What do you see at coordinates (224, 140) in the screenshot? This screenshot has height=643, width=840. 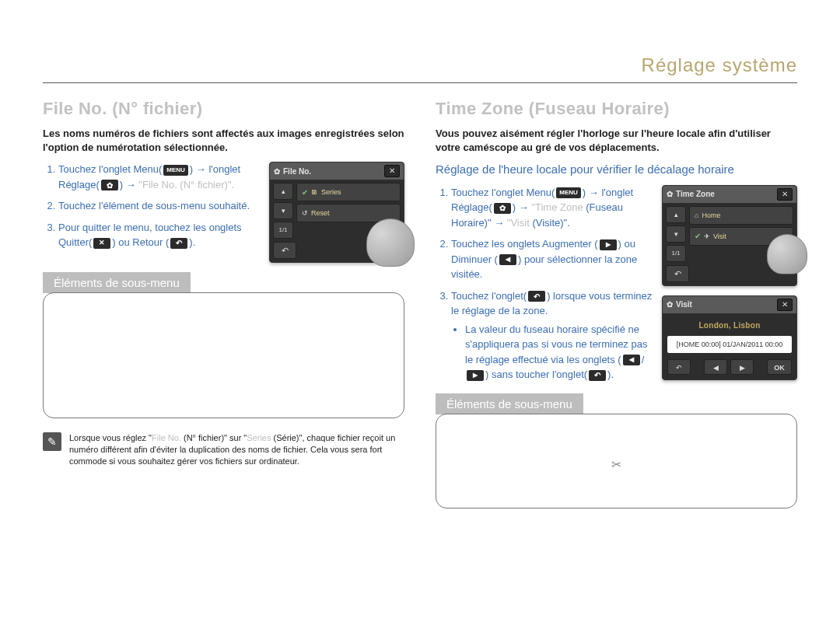 I see `intro-file-no: Les noms numéros de fichiers sont affect…` at bounding box center [224, 140].